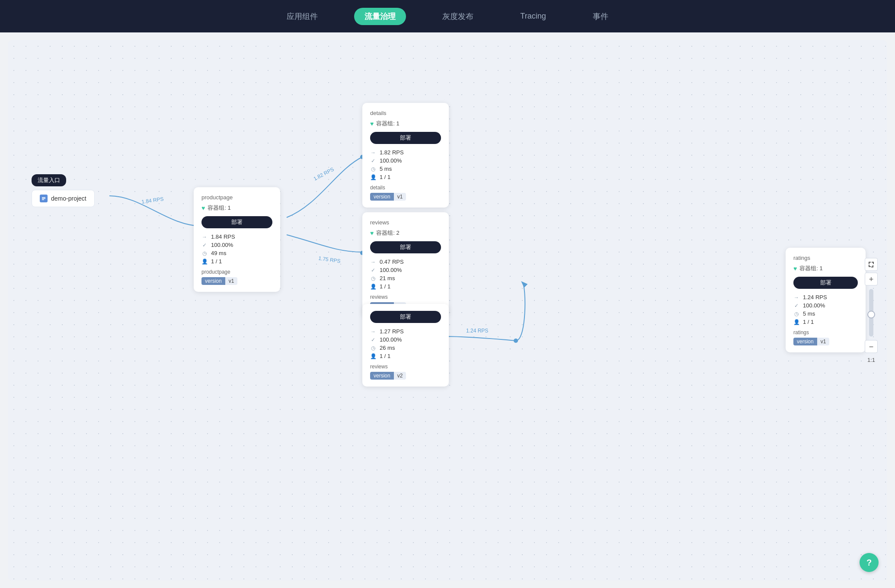 Image resolution: width=895 pixels, height=588 pixels. I want to click on zoom-controls: + − 1:1, so click(871, 310).